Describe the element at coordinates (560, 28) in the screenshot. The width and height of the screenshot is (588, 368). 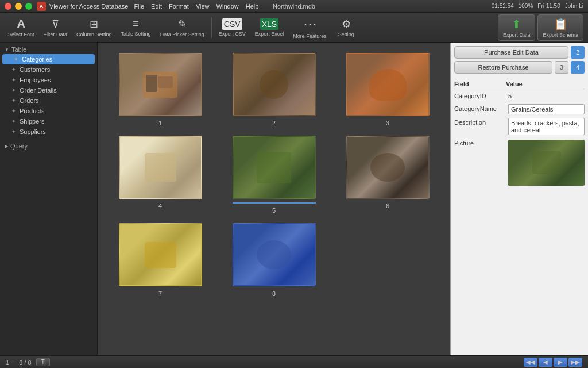
I see `export-schema-button: 📋 Export Schema` at that location.